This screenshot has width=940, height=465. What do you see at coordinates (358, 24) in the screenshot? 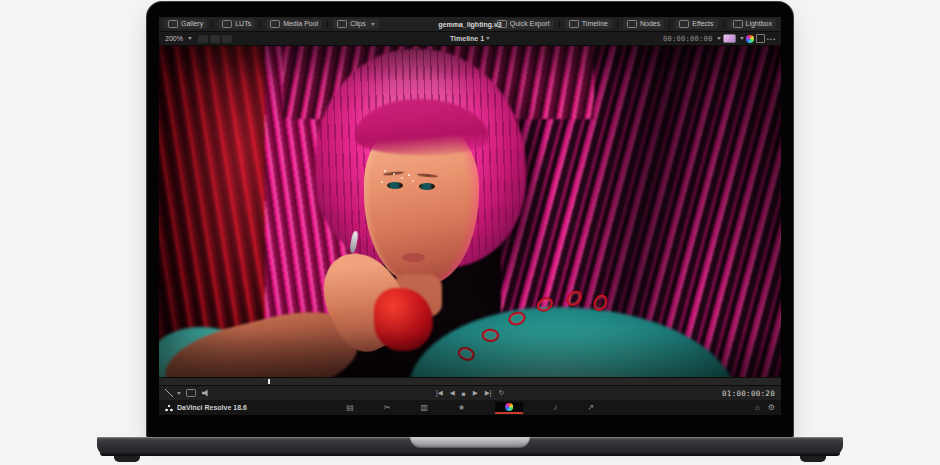
I see `clips-label: Clips` at bounding box center [358, 24].